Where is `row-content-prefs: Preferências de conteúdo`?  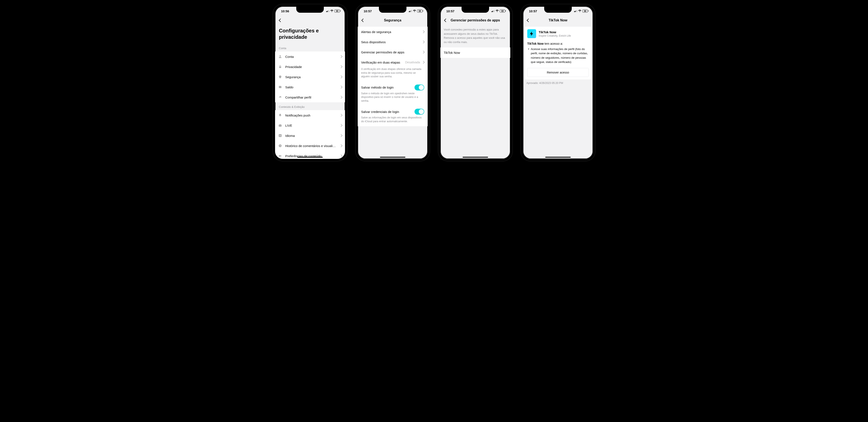 row-content-prefs: Preferências de conteúdo is located at coordinates (310, 155).